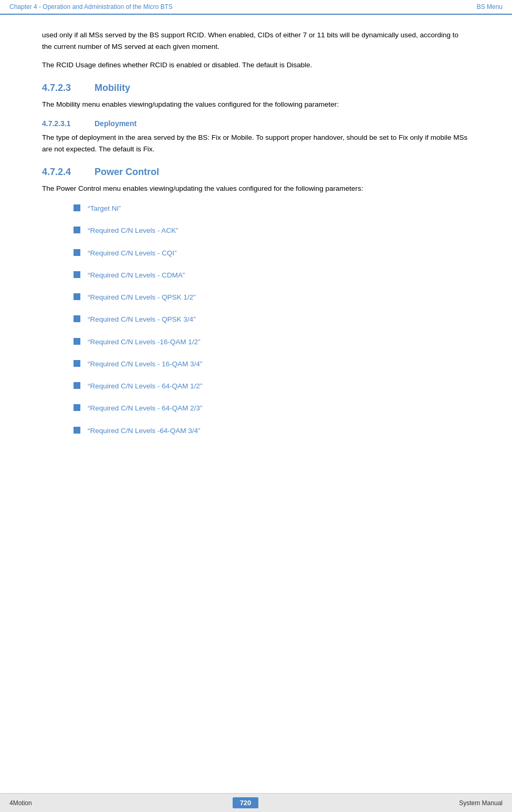  I want to click on list-item: “Required C/N Levels -64-QAM 3/4”, so click(272, 431).